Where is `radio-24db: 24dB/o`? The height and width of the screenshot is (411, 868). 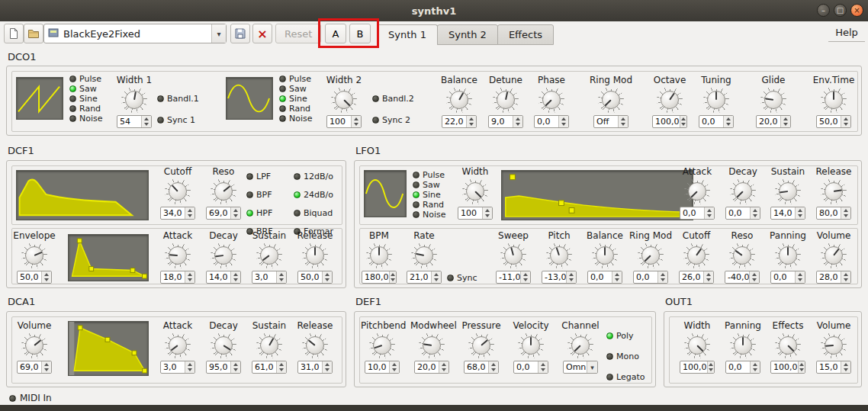
radio-24db: 24dB/o is located at coordinates (313, 194).